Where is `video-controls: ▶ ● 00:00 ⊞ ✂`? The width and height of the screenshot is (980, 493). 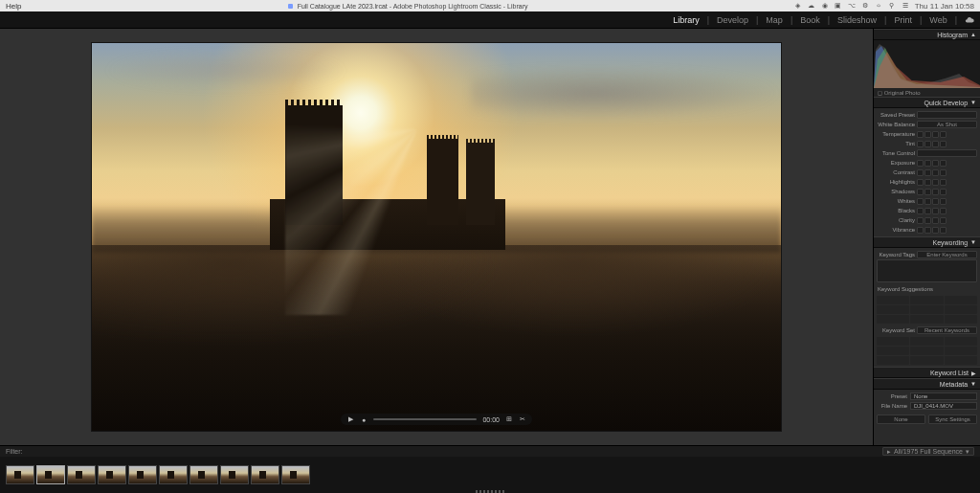
video-controls: ▶ ● 00:00 ⊞ ✂ is located at coordinates (436, 419).